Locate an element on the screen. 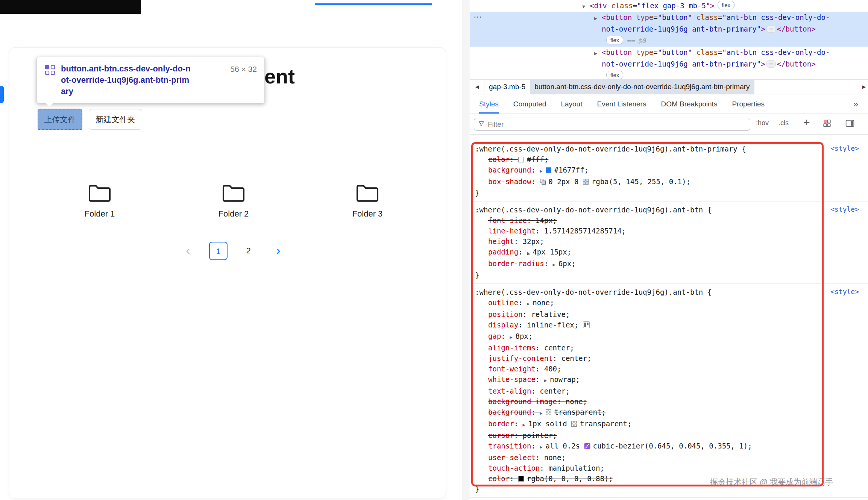 Image resolution: width=868 pixels, height=500 pixels. folder-item: Folder 2 is located at coordinates (234, 201).